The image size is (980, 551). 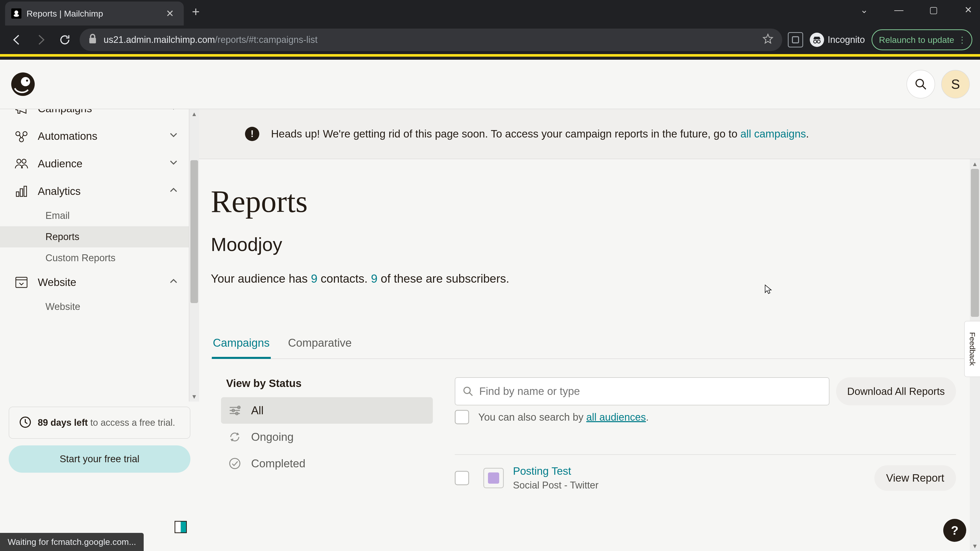 I want to click on report-search-box, so click(x=642, y=391).